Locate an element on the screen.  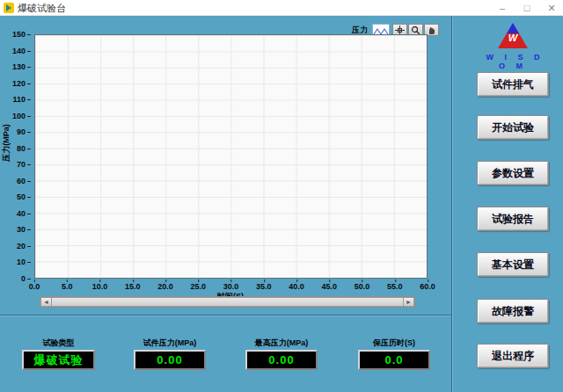
test-report-button: 试验报告 is located at coordinates (513, 219).